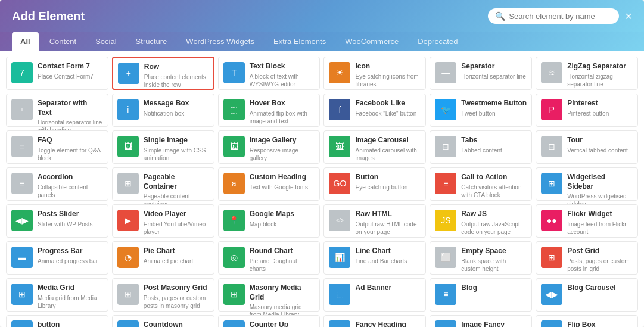 This screenshot has height=327, width=644. I want to click on element-text-image-fancy: Image Fancy, so click(494, 324).